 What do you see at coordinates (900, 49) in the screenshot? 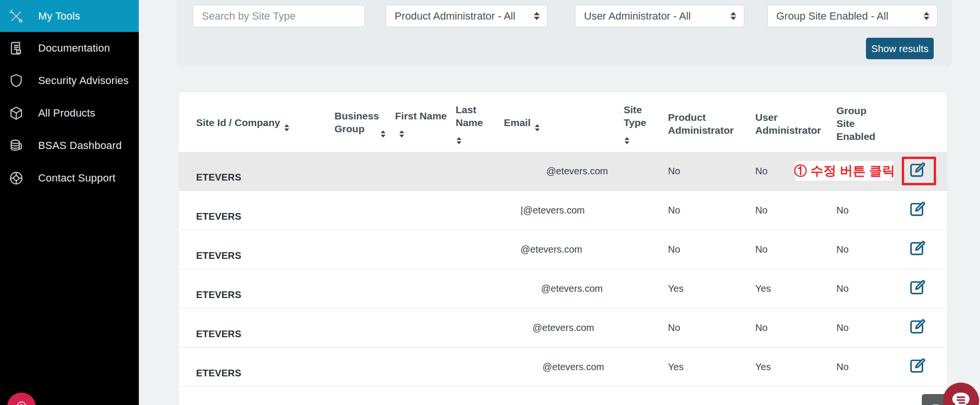
I see `show-results-button: Show results` at bounding box center [900, 49].